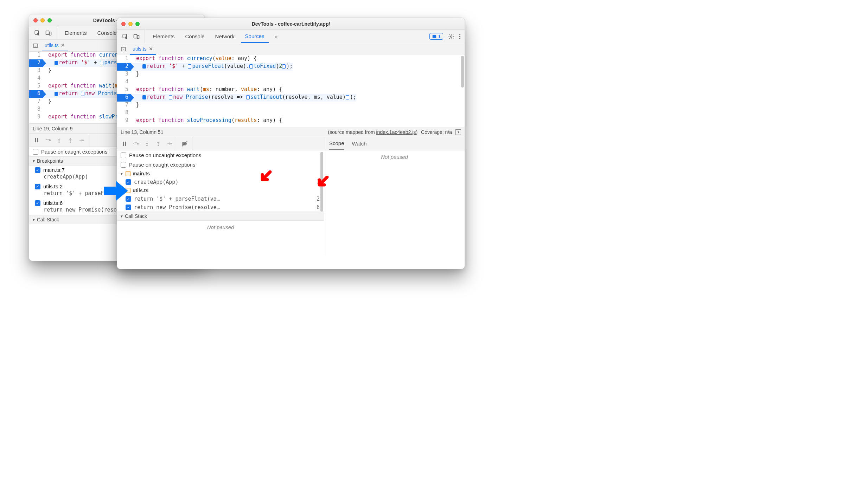 This screenshot has width=868, height=492. Describe the element at coordinates (207, 121) in the screenshot. I see `code-text: export function slowProcessing(results: …` at that location.